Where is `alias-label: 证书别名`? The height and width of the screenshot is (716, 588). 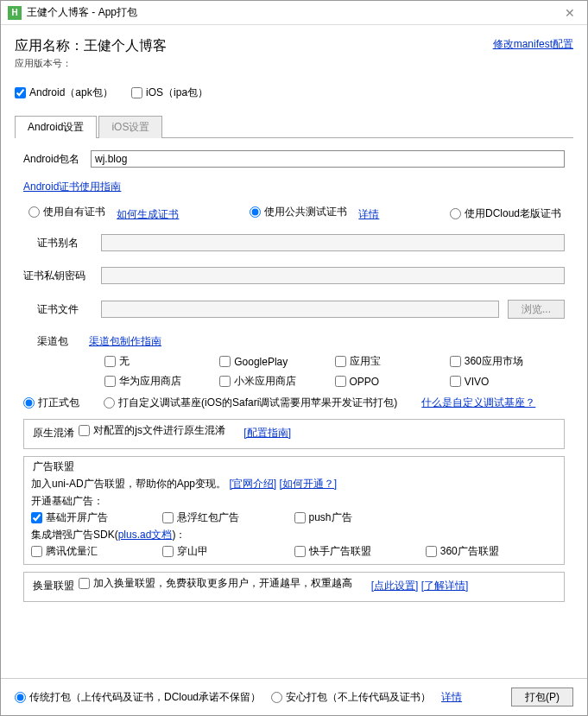
alias-label: 证书别名 is located at coordinates (69, 244).